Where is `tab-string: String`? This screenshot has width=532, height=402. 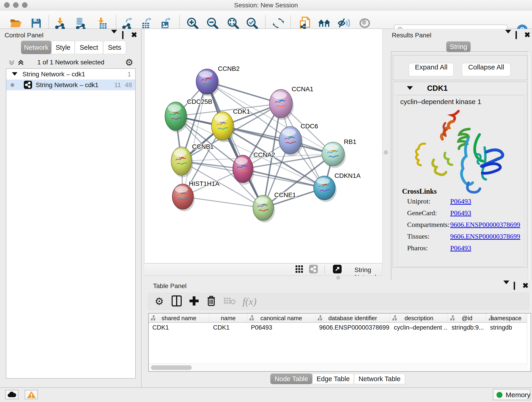 tab-string: String is located at coordinates (458, 47).